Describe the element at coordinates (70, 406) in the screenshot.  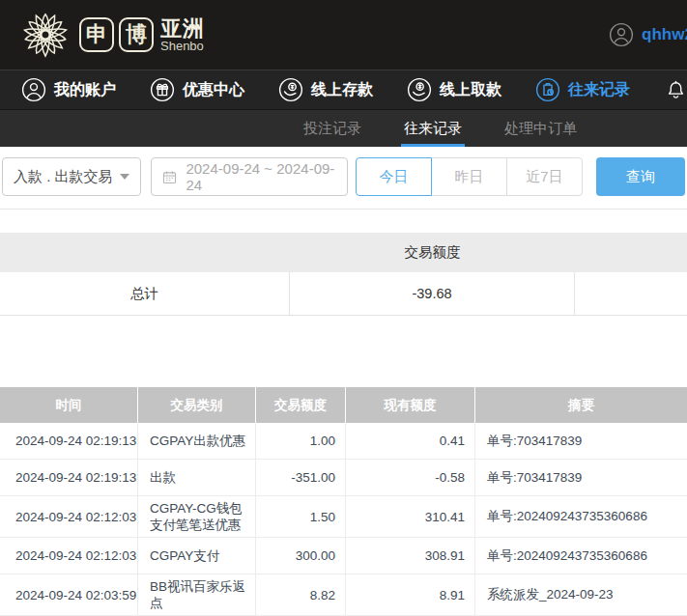
I see `col-header-time: 时间` at that location.